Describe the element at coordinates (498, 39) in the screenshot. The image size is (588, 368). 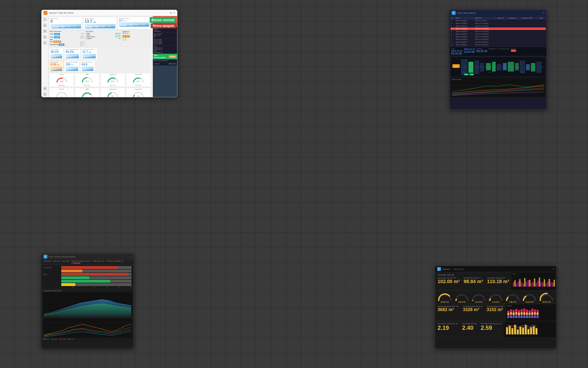
I see `table-row: 8Batch 11/20/20142021-12-12 08:35:07` at that location.